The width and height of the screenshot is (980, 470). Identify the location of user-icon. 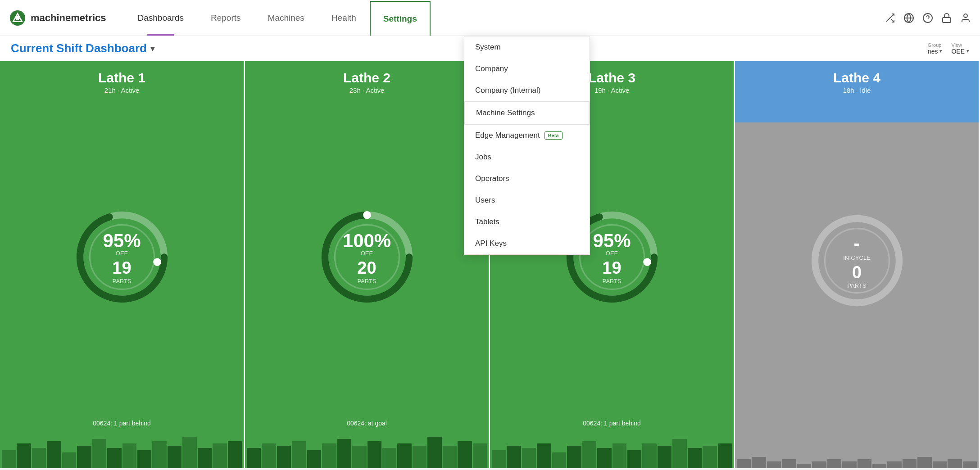
(966, 18).